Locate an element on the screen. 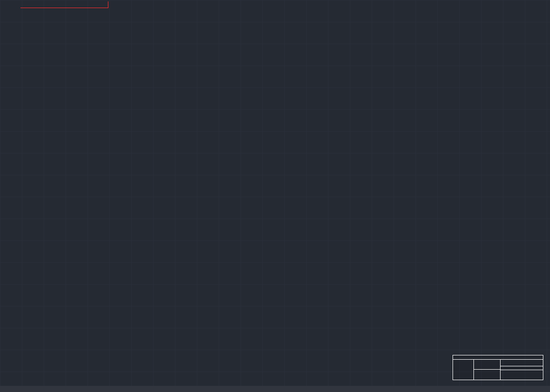 This screenshot has height=392, width=550. title-block-signature-grid is located at coordinates (463, 370).